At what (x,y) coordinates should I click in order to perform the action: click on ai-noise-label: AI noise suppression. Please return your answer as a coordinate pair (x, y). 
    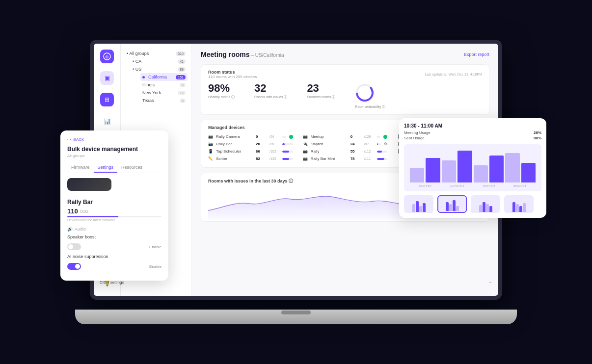
    Looking at the image, I should click on (88, 257).